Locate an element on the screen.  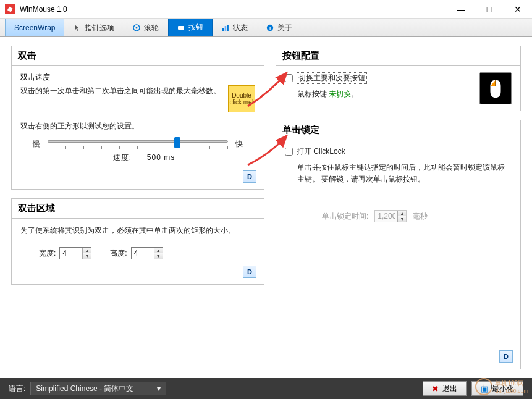
clicklock-label: 打开 ClickLock is located at coordinates (321, 152).